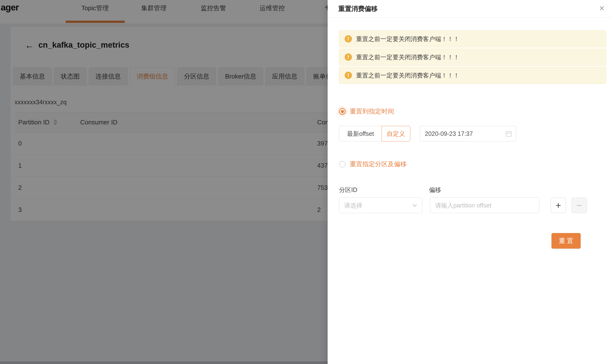 The image size is (612, 364). Describe the element at coordinates (579, 205) in the screenshot. I see `remove-row-button: −` at that location.